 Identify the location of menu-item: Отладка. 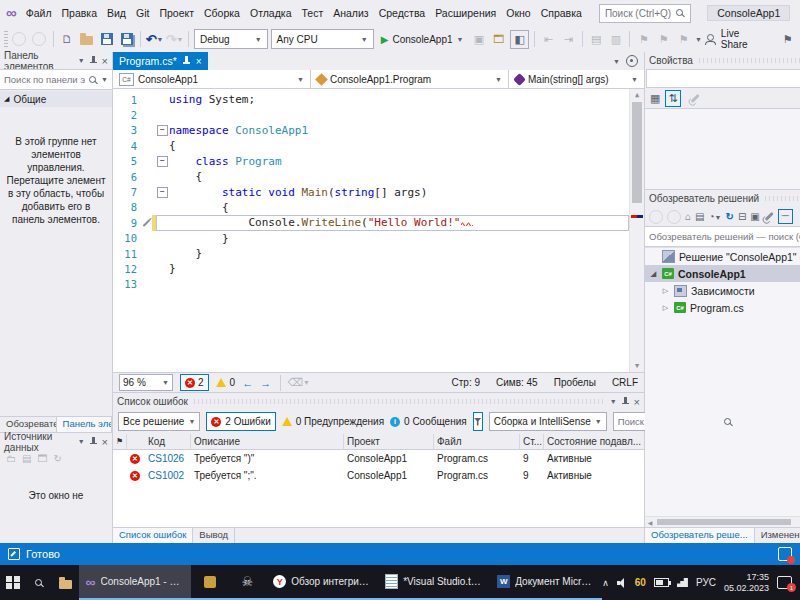
(271, 13).